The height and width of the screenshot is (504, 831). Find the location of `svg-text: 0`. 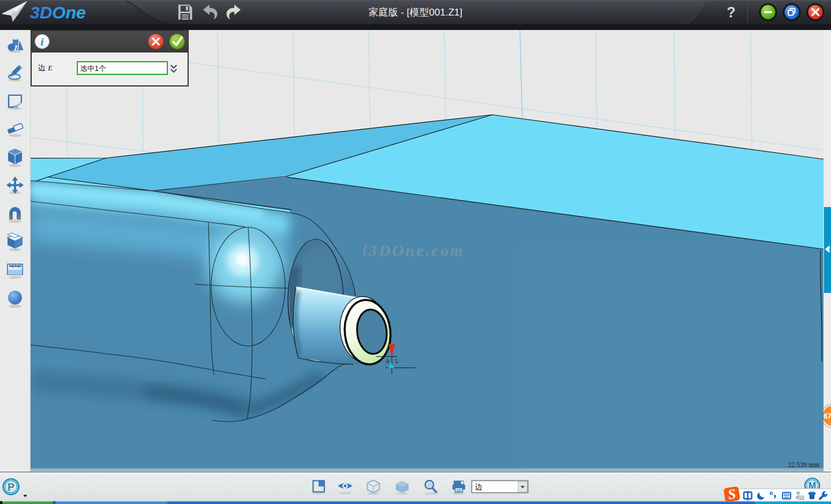

svg-text: 0 is located at coordinates (388, 361).